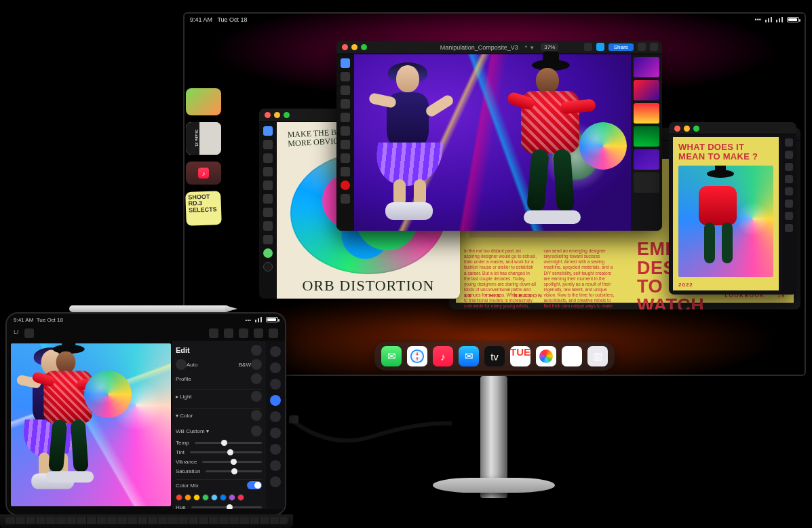  Describe the element at coordinates (256, 396) in the screenshot. I see `light-settings-icon` at that location.